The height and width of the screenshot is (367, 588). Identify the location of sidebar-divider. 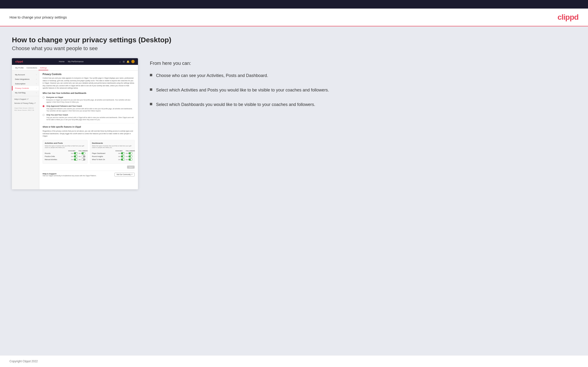
(26, 96).